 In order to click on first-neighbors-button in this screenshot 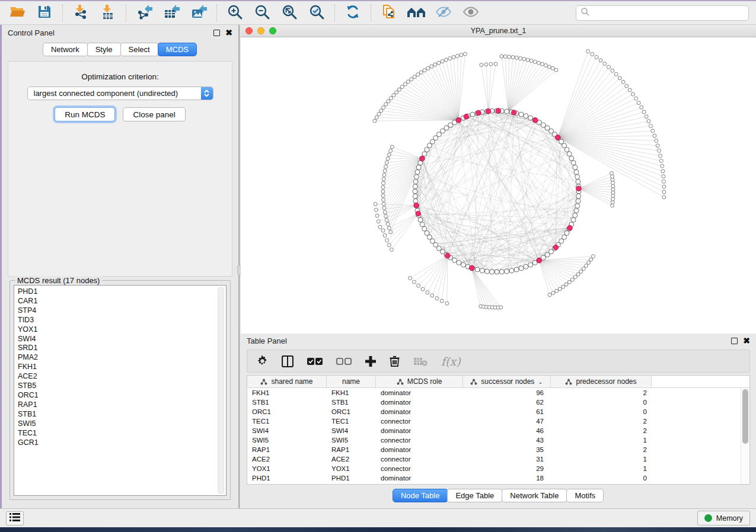, I will do `click(416, 13)`.